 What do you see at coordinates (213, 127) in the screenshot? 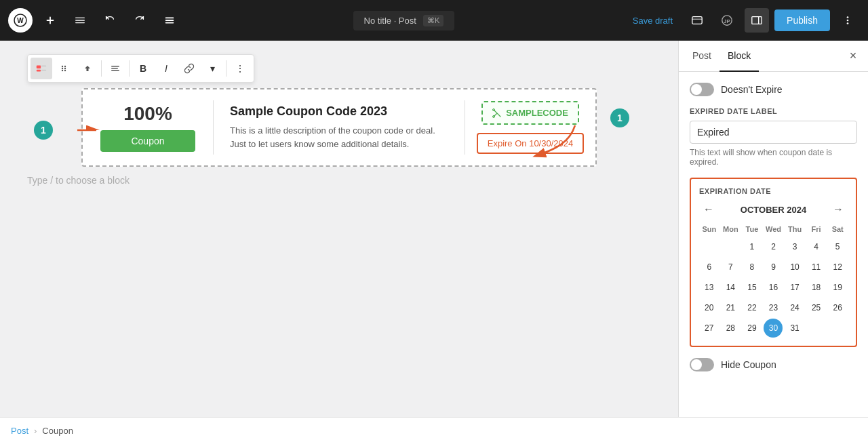
I see `coupon-divider` at bounding box center [213, 127].